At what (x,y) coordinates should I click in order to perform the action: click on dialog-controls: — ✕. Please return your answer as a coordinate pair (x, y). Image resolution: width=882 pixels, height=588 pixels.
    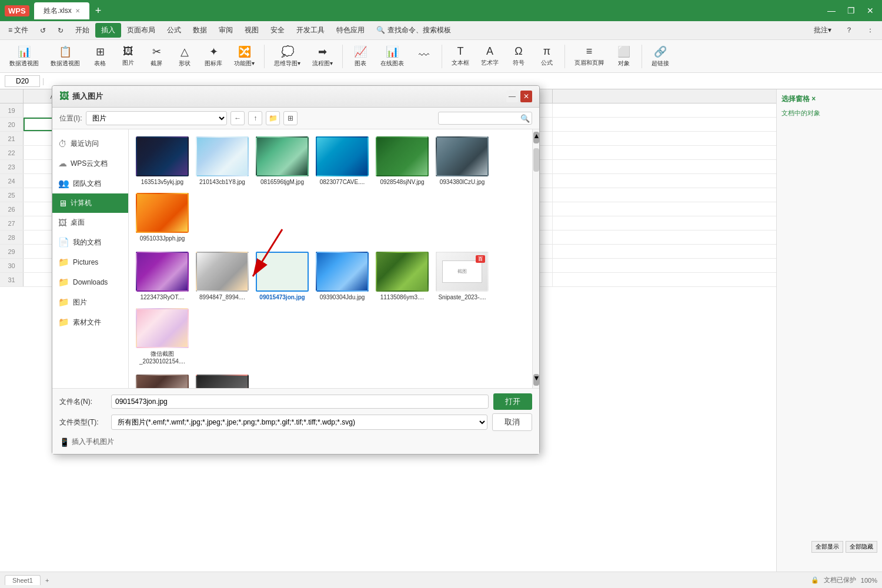
    Looking at the image, I should click on (519, 96).